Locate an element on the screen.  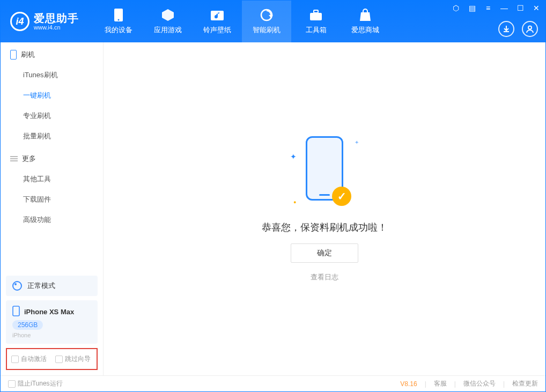
view-log-link: 查看日志 is located at coordinates (324, 277).